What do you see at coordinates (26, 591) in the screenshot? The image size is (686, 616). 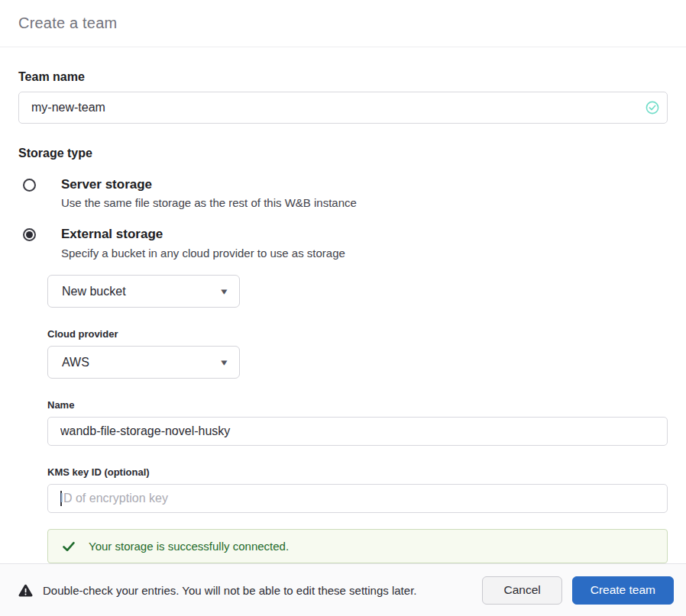 I see `warning-triangle-icon` at bounding box center [26, 591].